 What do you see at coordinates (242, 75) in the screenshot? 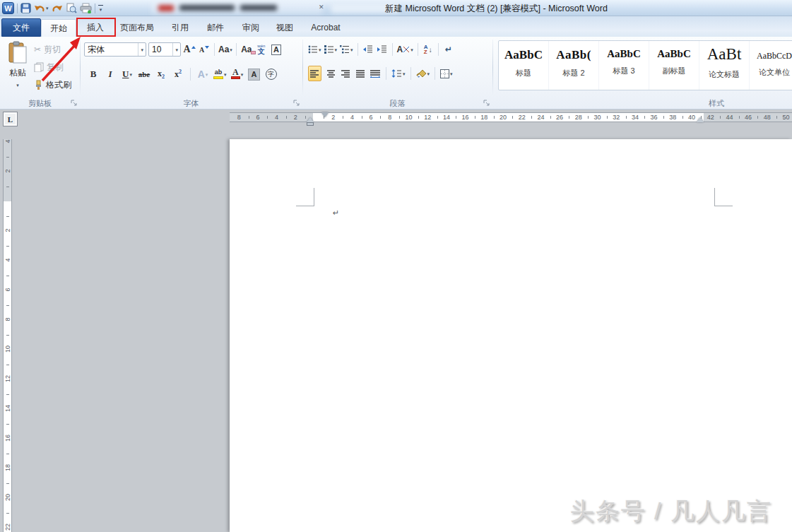
I see `font-color-arrow: ▾` at bounding box center [242, 75].